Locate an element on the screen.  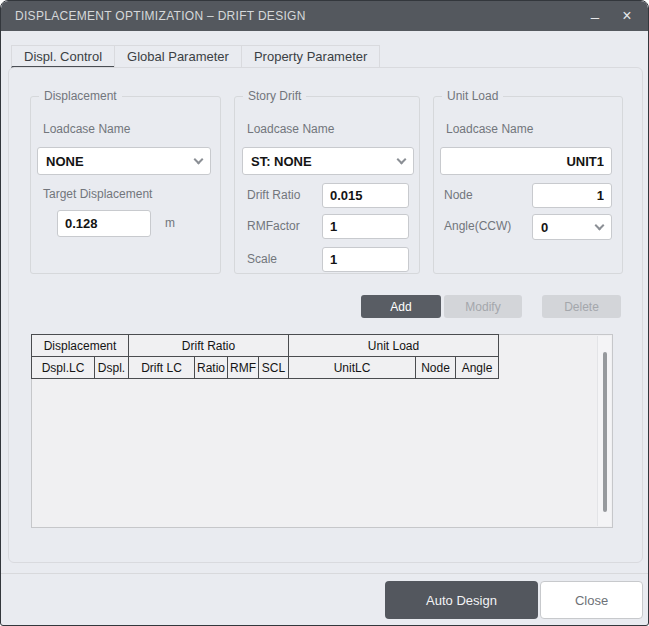
drift-ratio-label: Drift Ratio is located at coordinates (274, 195).